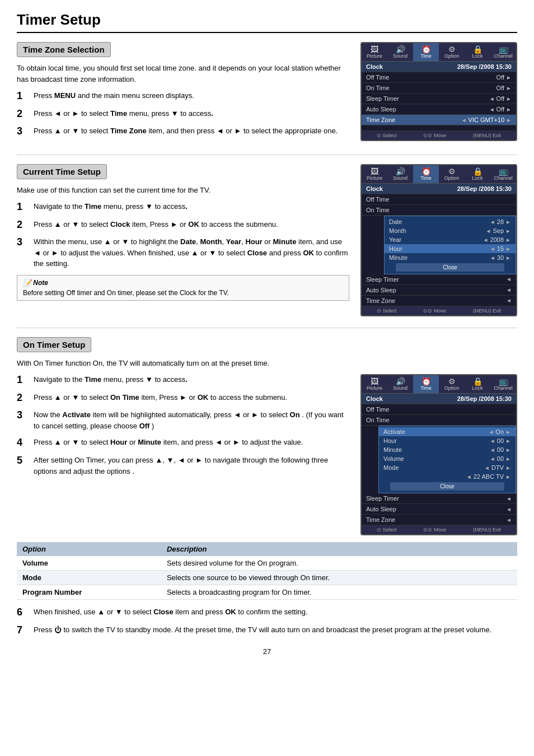  Describe the element at coordinates (450, 222) in the screenshot. I see `sub-date-row: Date ◄ 28 ►` at that location.